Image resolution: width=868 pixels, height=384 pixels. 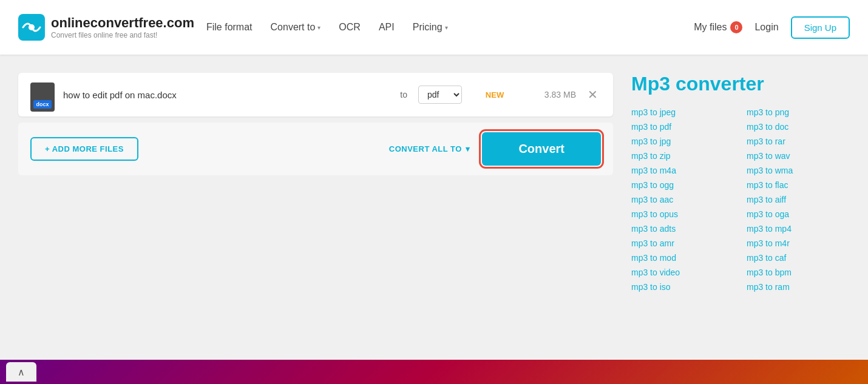 I want to click on sidebar-link-item: mp3 to pdf, so click(x=683, y=127).